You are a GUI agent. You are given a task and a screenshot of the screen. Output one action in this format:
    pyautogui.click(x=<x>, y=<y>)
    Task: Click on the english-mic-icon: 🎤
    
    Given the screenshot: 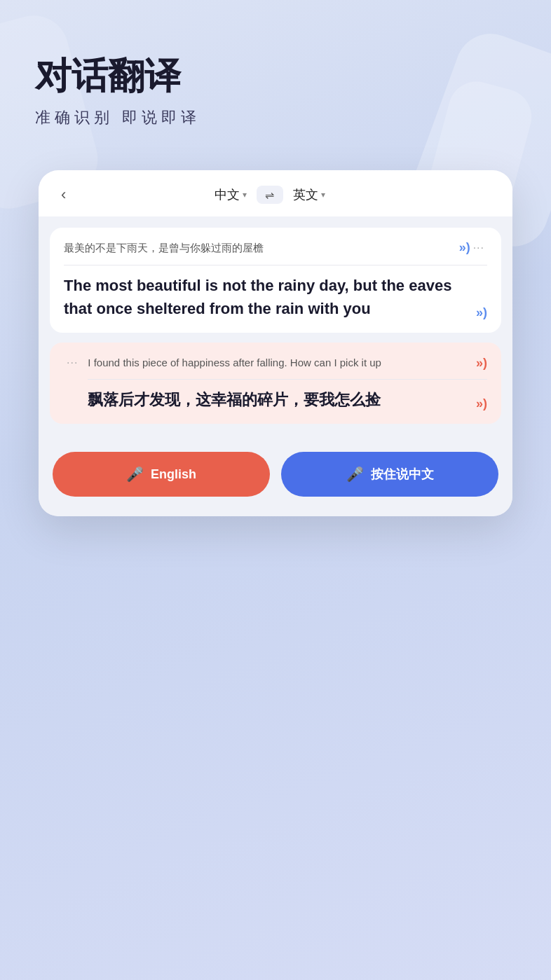 What is the action you would take?
    pyautogui.click(x=135, y=474)
    